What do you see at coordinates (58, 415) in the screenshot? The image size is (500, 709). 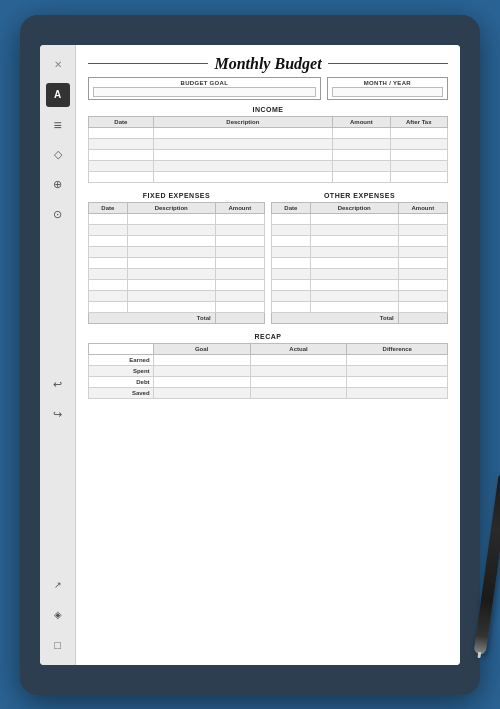 I see `redo-icon: ↪` at bounding box center [58, 415].